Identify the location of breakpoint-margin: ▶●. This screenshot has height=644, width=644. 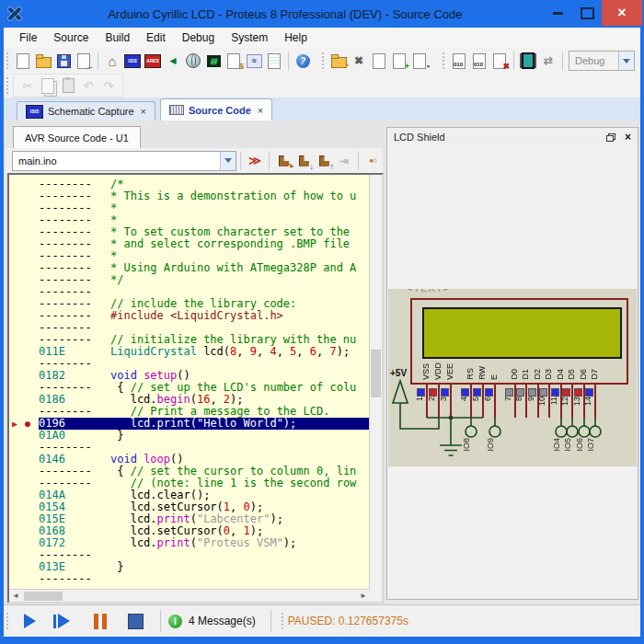
(24, 423).